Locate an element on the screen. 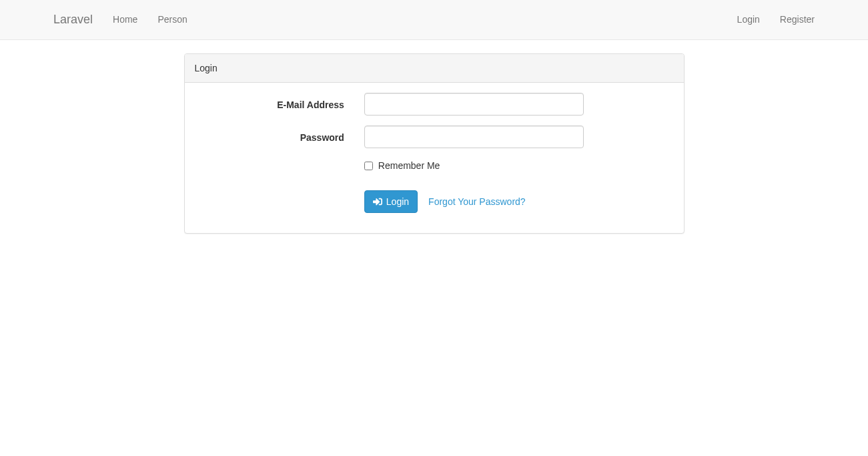 This screenshot has width=868, height=456. login-form: E-Mail Address Password is located at coordinates (434, 153).